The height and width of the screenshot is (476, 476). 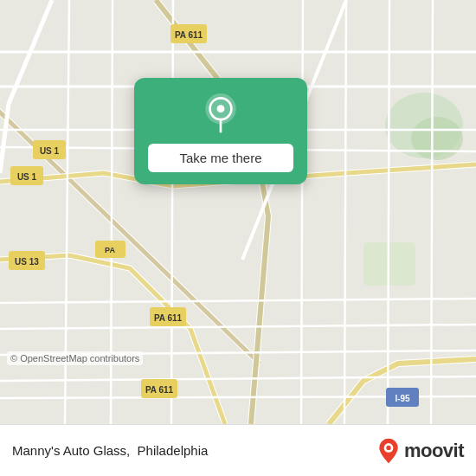 I want to click on svg-text: US 13, so click(x=27, y=261).